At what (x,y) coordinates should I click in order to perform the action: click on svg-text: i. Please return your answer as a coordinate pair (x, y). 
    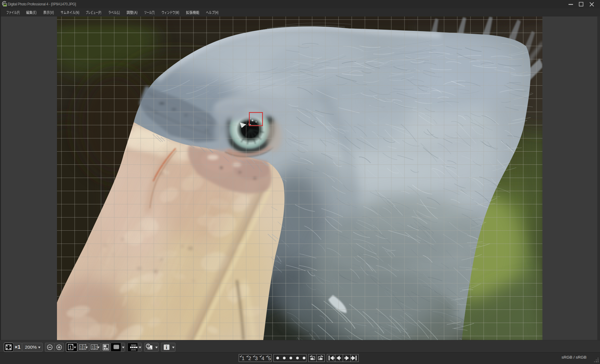
    Looking at the image, I should click on (167, 348).